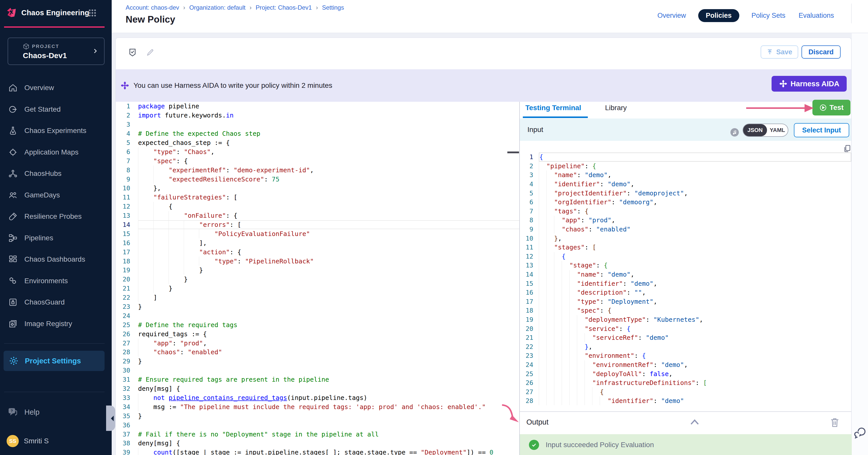 This screenshot has height=455, width=868. I want to click on copy-icon, so click(847, 148).